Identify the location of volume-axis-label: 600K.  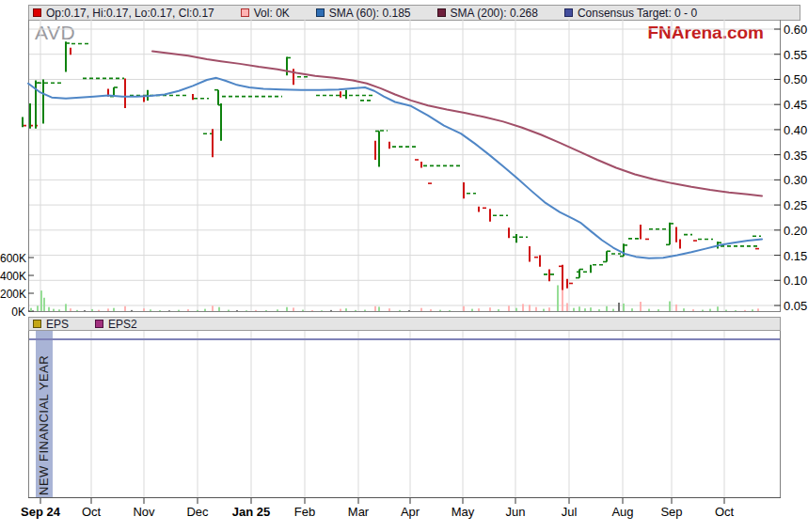
(13, 258).